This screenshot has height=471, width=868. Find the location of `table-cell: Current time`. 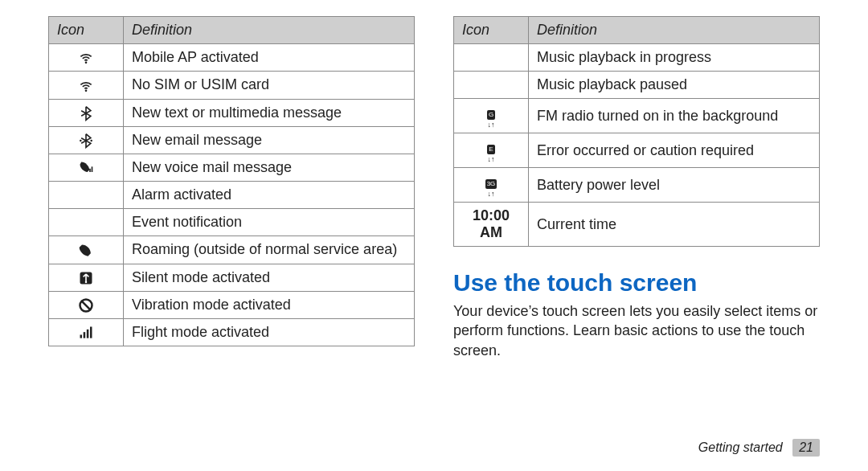

table-cell: Current time is located at coordinates (674, 225).